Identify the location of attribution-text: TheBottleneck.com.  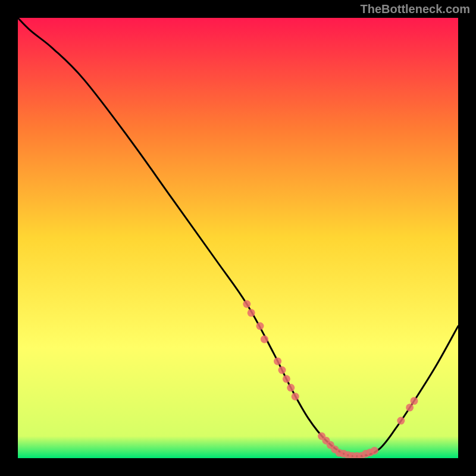
(415, 10).